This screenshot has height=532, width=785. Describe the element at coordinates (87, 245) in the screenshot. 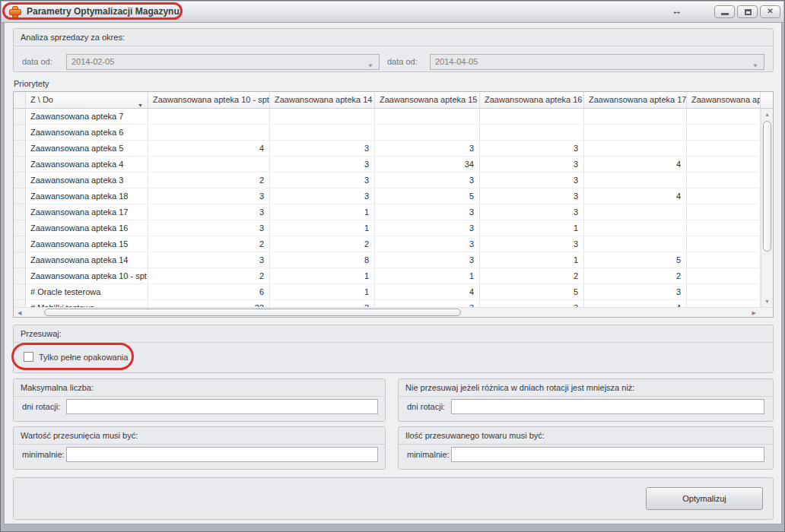

I see `row-name-cell: Zaawansowana apteka 15` at that location.